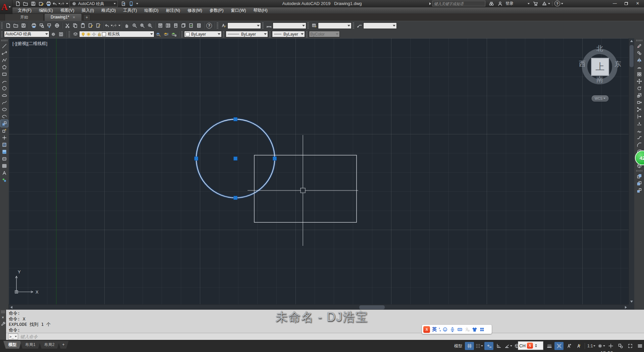 The image size is (644, 352). Describe the element at coordinates (217, 10) in the screenshot. I see `menu-parametric: 参数(P)` at that location.